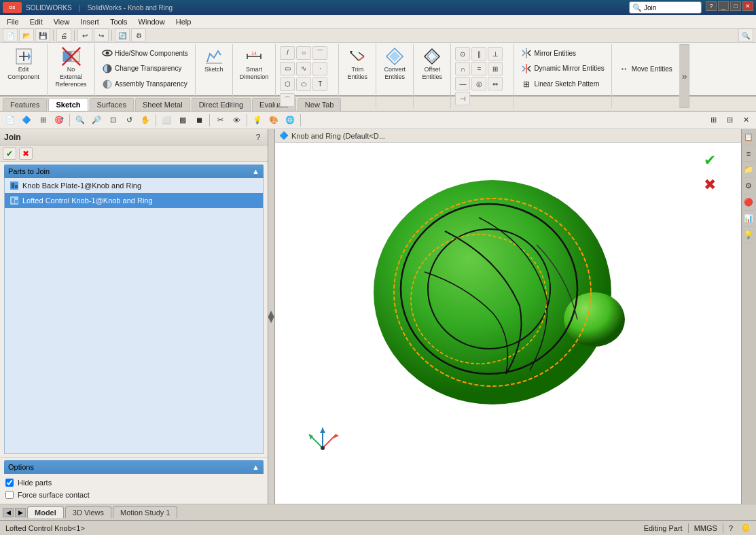  Describe the element at coordinates (304, 84) in the screenshot. I see `ellipse-btn: ⬭` at that location.